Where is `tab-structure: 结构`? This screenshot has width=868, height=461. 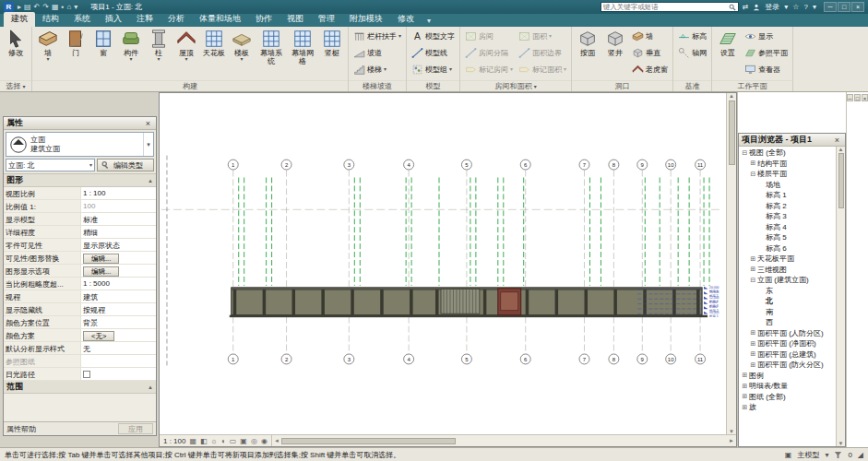 tab-structure: 结构 is located at coordinates (51, 19).